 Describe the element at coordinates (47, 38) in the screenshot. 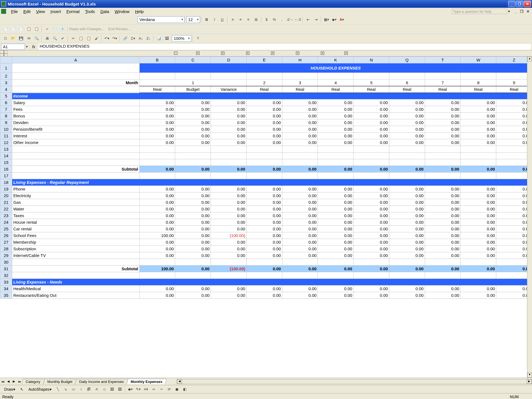

I see `print-button: 🖶` at that location.